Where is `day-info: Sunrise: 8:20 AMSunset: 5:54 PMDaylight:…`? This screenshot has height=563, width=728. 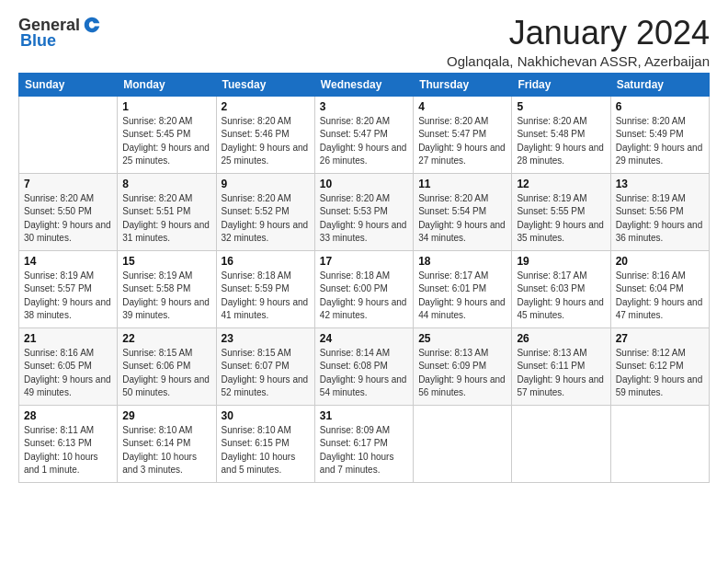
day-info: Sunrise: 8:20 AMSunset: 5:54 PMDaylight:… is located at coordinates (462, 219).